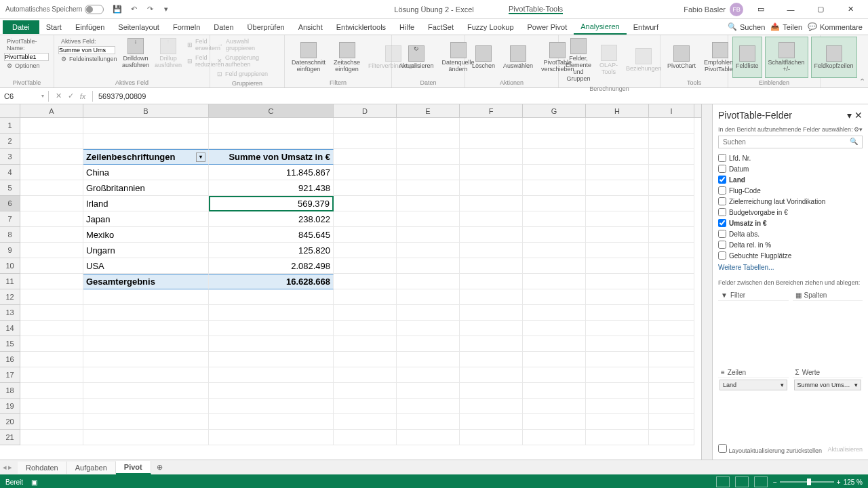 This screenshot has height=488, width=868. What do you see at coordinates (365, 422) in the screenshot?
I see `cell-D20` at bounding box center [365, 422].